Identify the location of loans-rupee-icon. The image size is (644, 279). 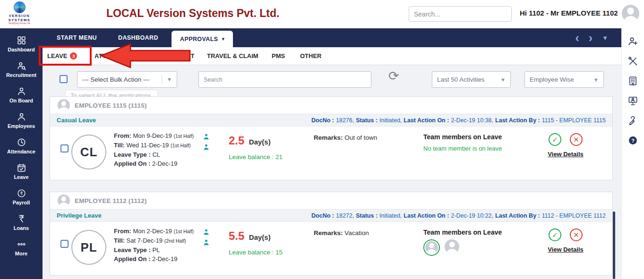
(22, 219).